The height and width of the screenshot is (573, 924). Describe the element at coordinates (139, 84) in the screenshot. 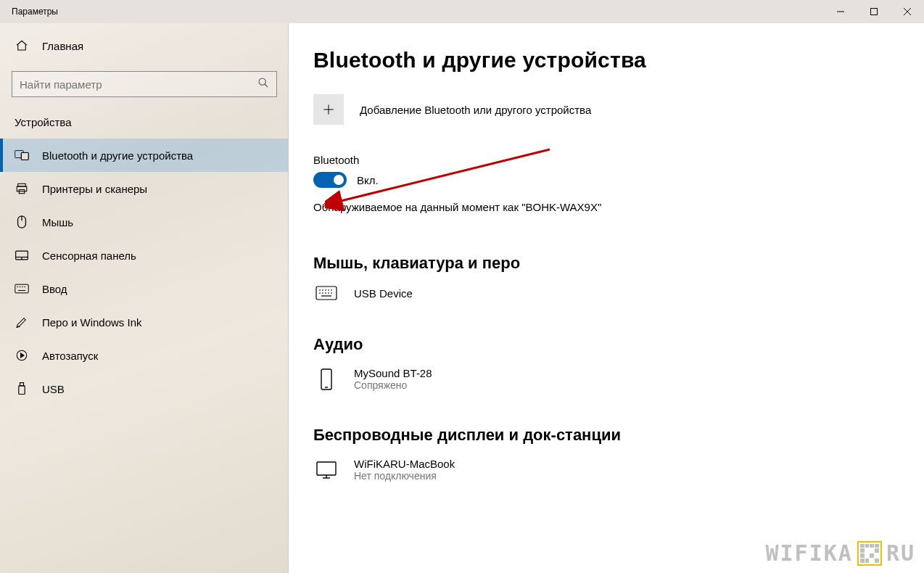

I see `search-input` at that location.